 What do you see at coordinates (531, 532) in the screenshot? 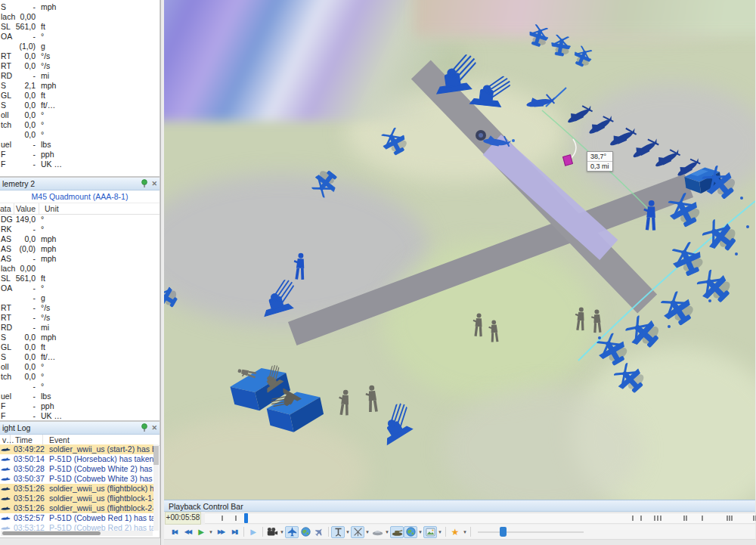
I see `speed-slider` at bounding box center [531, 532].